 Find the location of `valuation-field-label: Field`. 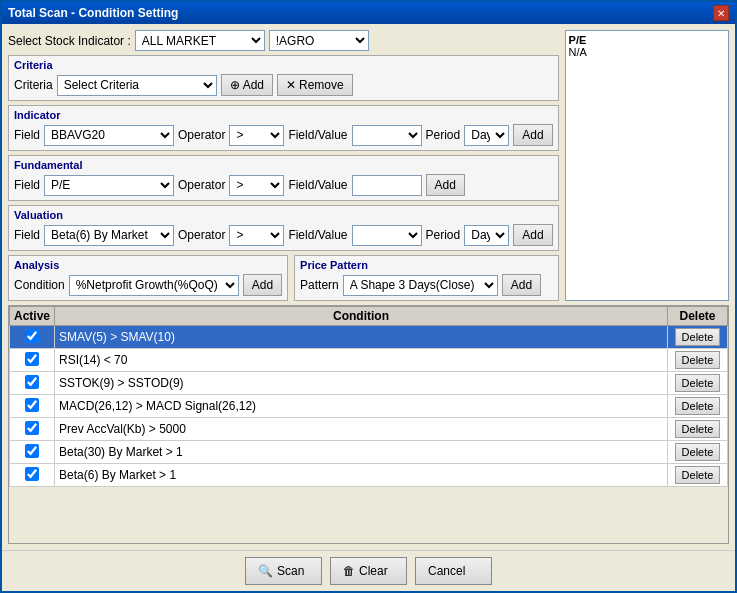

valuation-field-label: Field is located at coordinates (27, 235).